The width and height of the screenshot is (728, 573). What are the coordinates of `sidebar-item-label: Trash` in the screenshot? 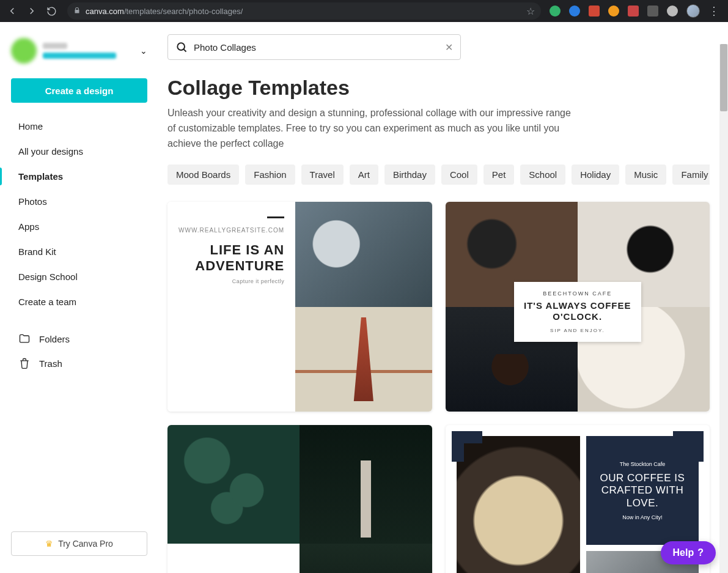 It's located at (51, 363).